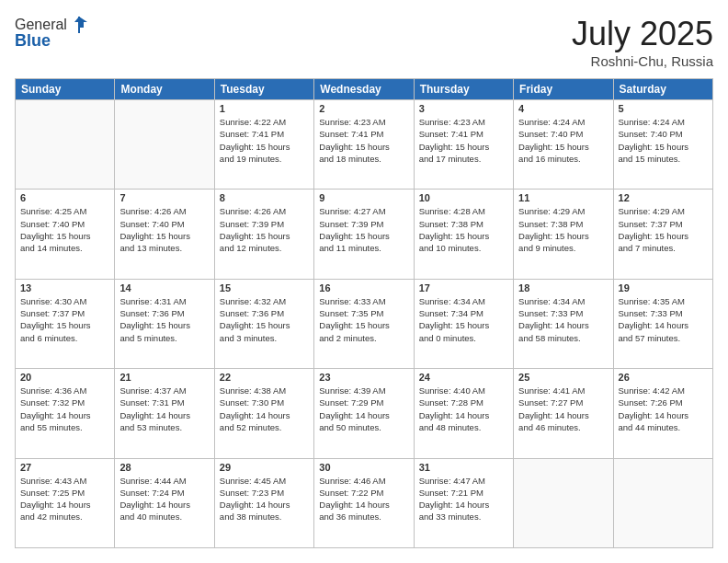 Image resolution: width=728 pixels, height=563 pixels. What do you see at coordinates (164, 288) in the screenshot?
I see `day-number: 14` at bounding box center [164, 288].